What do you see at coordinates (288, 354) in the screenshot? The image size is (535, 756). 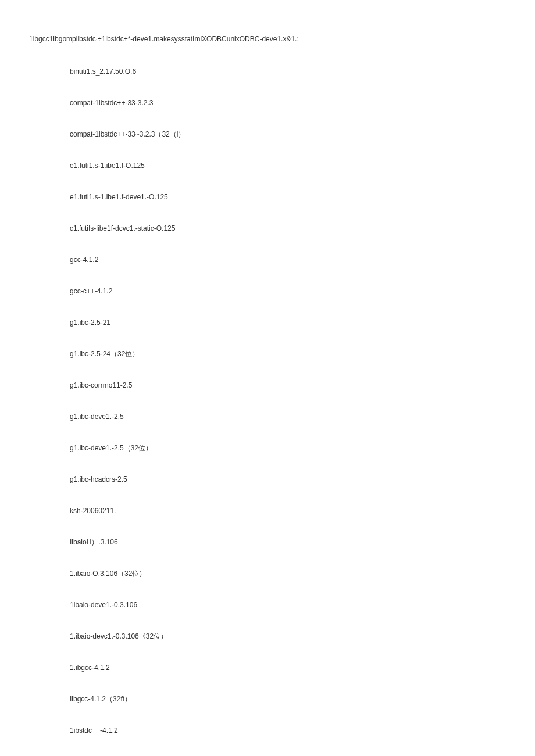 I see `list-item: g1.ibc-2.5-24（32位）` at bounding box center [288, 354].